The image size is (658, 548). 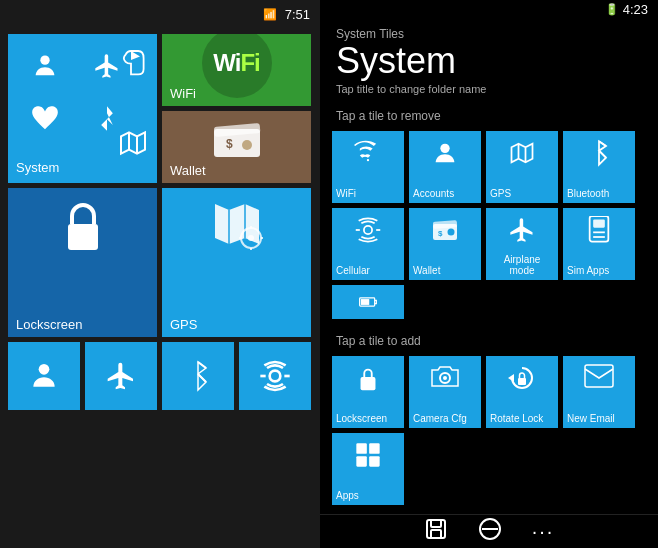 What do you see at coordinates (368, 244) in the screenshot?
I see `cellular-tile: Cellular` at bounding box center [368, 244].